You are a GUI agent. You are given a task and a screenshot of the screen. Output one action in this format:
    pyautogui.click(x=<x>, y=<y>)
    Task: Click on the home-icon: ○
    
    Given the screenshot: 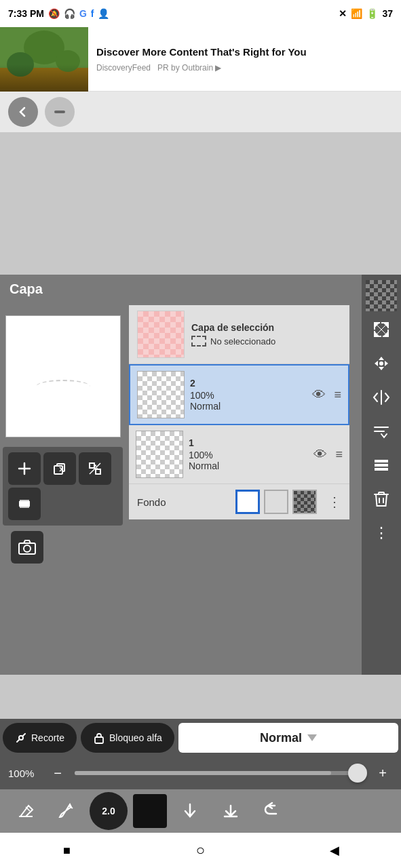 What is the action you would take?
    pyautogui.click(x=201, y=850)
    